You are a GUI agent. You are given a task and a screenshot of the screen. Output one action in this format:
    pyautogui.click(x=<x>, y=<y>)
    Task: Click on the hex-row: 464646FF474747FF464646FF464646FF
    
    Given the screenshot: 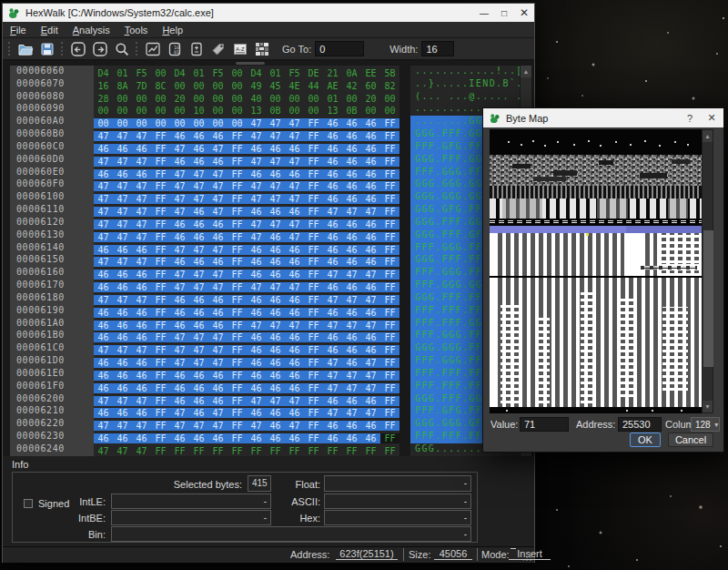 What is the action you would take?
    pyautogui.click(x=247, y=336)
    